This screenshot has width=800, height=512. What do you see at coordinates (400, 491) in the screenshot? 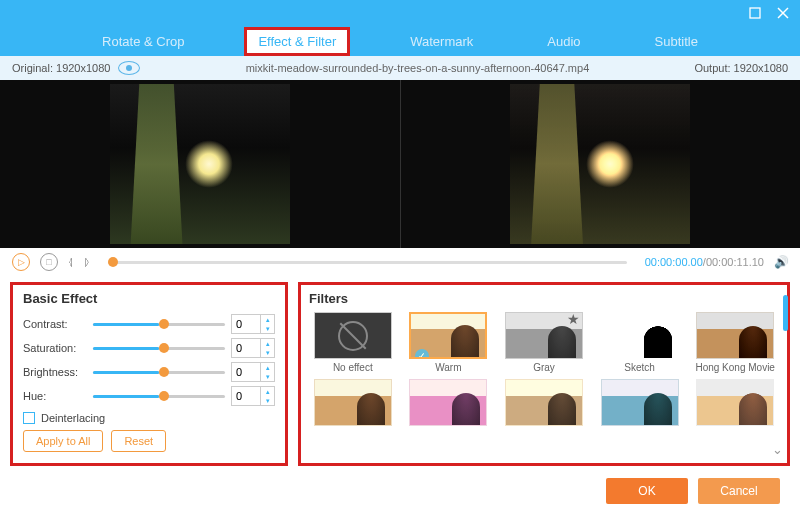
I see `footer: OK Cancel` at bounding box center [400, 491].